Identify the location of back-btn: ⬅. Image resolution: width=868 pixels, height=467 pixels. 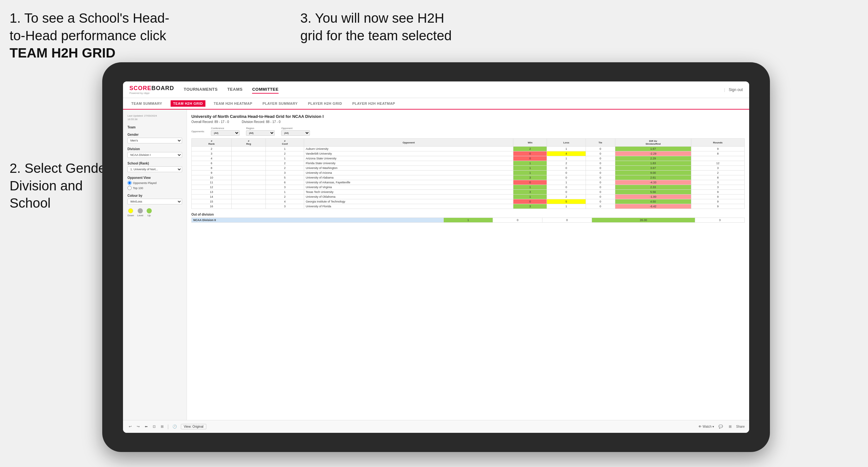
(146, 427).